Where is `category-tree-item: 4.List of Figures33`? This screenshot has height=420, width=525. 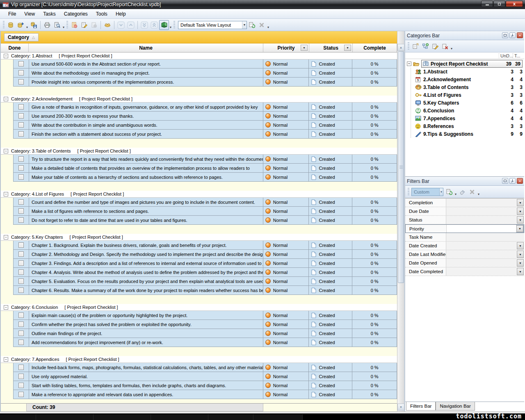
category-tree-item: 4.List of Figures33 is located at coordinates (468, 95).